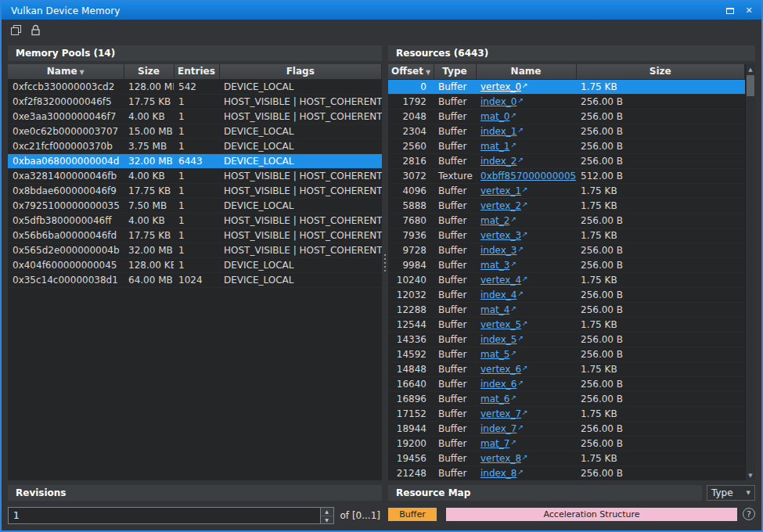 This screenshot has width=763, height=532. What do you see at coordinates (567, 131) in the screenshot?
I see `resource-row: 2304 Buffer index_1↗ 256.00 B` at bounding box center [567, 131].